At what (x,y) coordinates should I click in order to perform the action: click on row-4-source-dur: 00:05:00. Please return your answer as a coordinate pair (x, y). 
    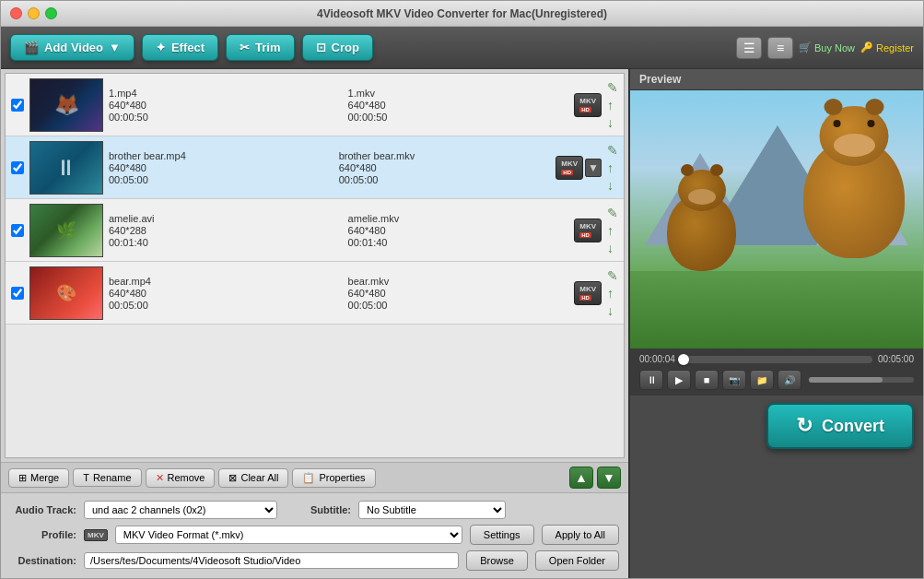
    Looking at the image, I should click on (219, 305).